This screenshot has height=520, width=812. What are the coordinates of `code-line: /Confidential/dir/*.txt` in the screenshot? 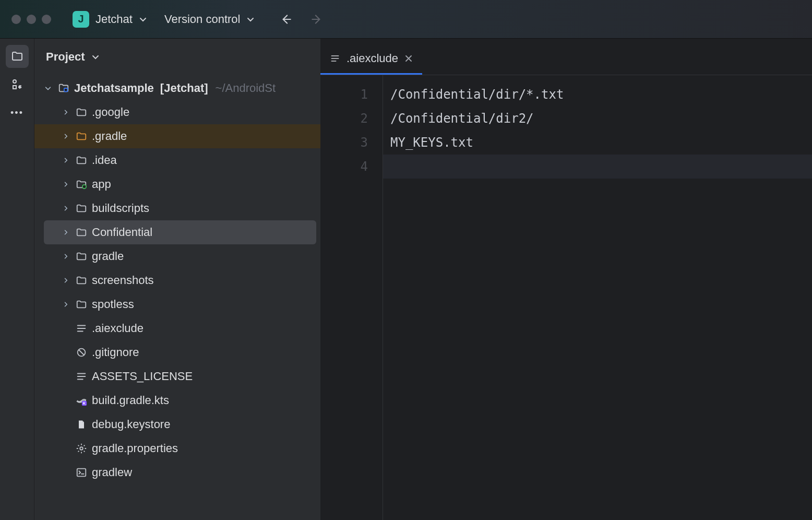 It's located at (601, 94).